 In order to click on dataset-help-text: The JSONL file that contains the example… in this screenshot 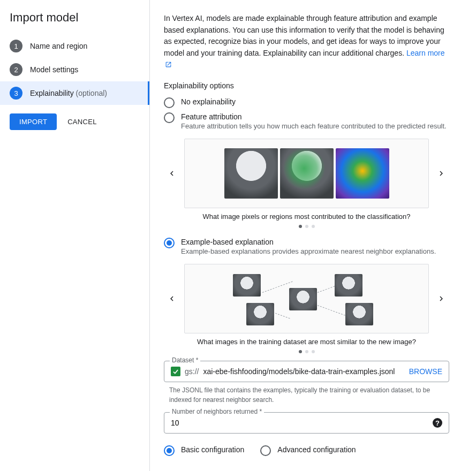, I will do `click(308, 395)`.